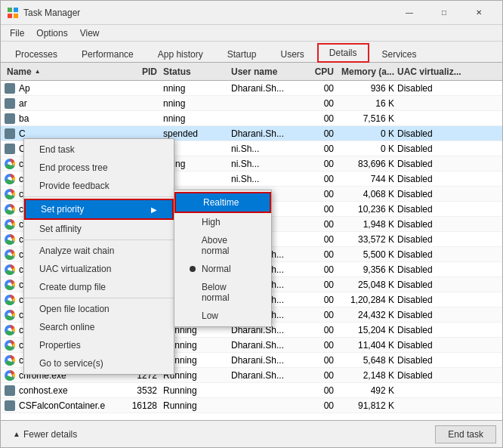 The width and height of the screenshot is (503, 448). I want to click on tab-performance: Performance, so click(107, 54).